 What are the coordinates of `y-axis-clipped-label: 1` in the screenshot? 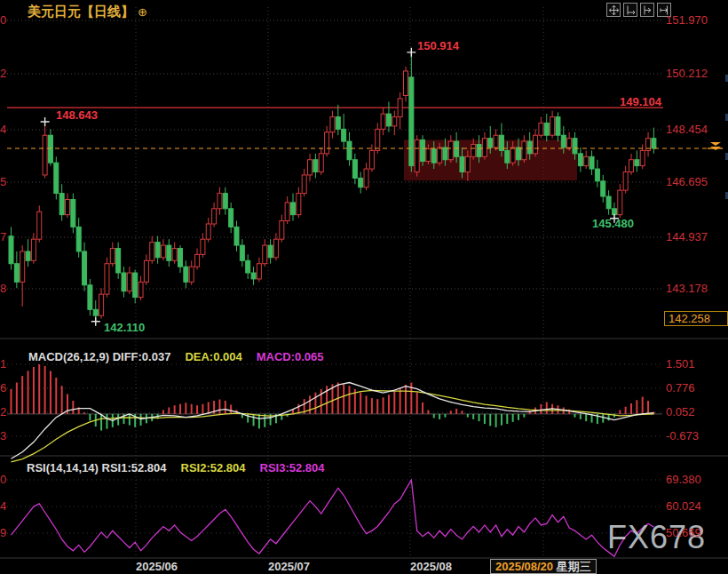 It's located at (4, 364).